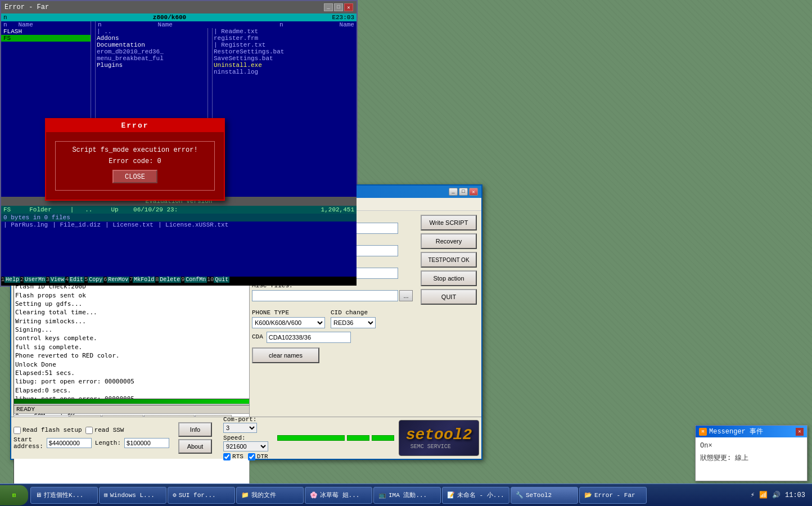 Image resolution: width=812 pixels, height=506 pixels. What do you see at coordinates (246, 446) in the screenshot?
I see `speed-select: 921600` at bounding box center [246, 446].